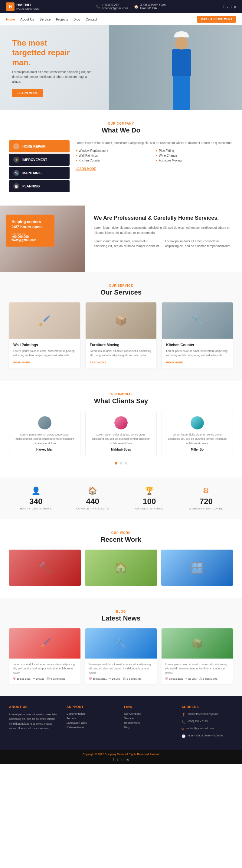  Describe the element at coordinates (92, 720) in the screenshot. I see `footer-support-links: Documentation Forums Language Packs Rele…` at that location.